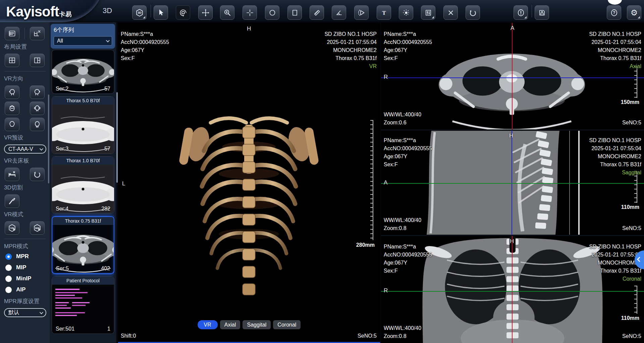 This screenshot has height=343, width=644. I want to click on sidebar-separator, so click(25, 34).